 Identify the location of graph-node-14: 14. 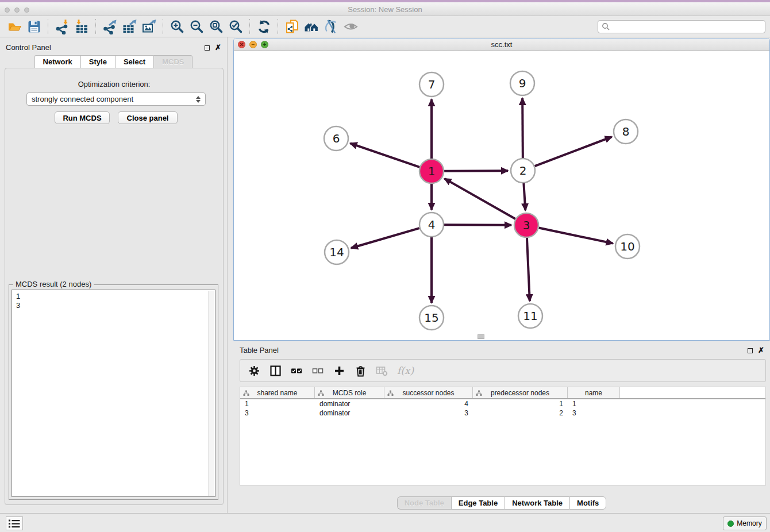
(337, 252).